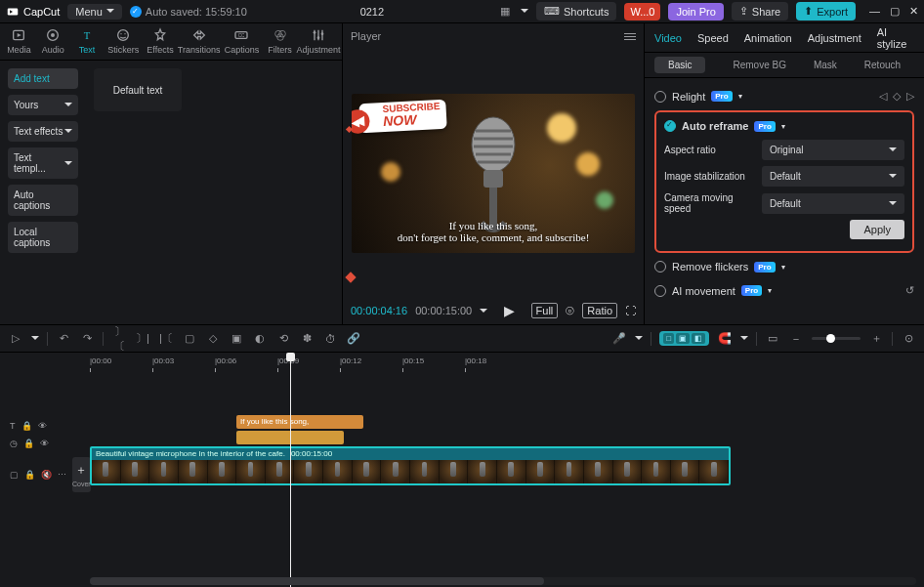  Describe the element at coordinates (43, 105) in the screenshot. I see `sidebar-item-yours: Yours` at that location.